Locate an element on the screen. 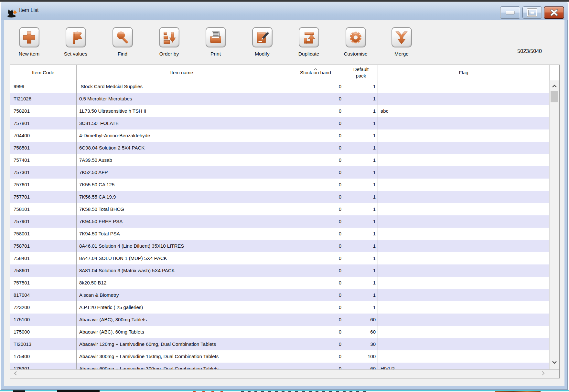 The image size is (569, 392). toolbar-button-new-item: New item is located at coordinates (29, 42).